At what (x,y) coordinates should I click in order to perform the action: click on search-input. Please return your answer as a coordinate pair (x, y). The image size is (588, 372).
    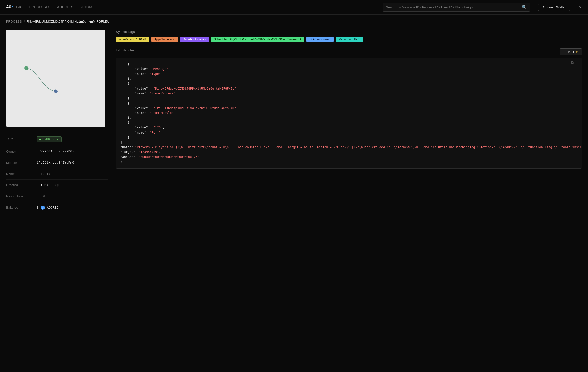
    Looking at the image, I should click on (454, 7).